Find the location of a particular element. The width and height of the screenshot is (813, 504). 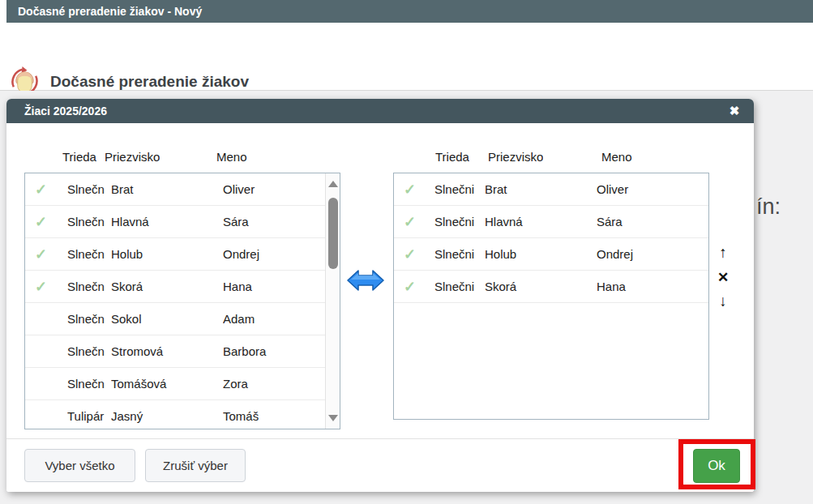

clear-selection-button: Zrušiť výber is located at coordinates (195, 465).